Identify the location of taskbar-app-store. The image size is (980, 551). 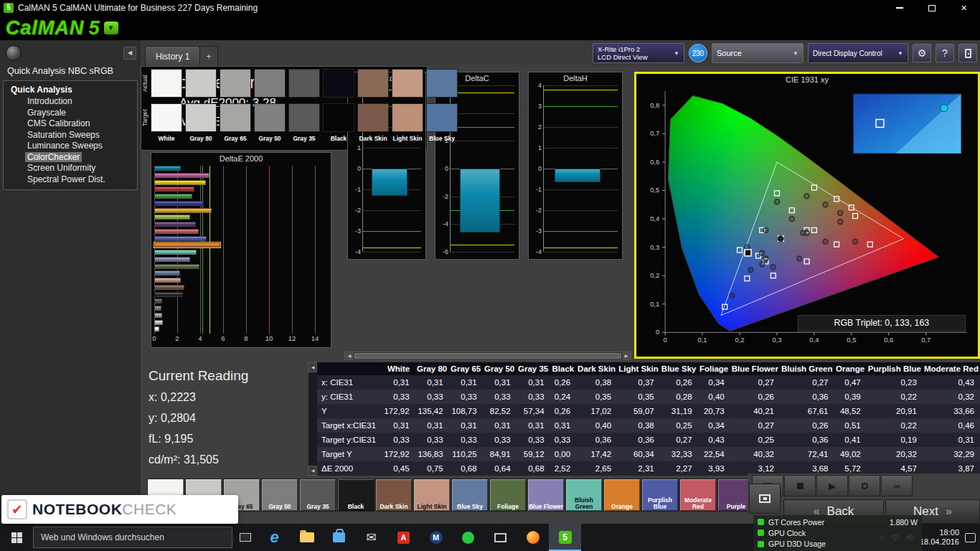
(339, 537).